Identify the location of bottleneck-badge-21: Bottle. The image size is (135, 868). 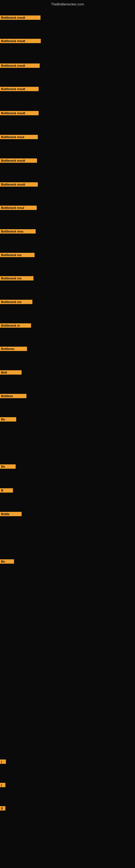
(11, 514).